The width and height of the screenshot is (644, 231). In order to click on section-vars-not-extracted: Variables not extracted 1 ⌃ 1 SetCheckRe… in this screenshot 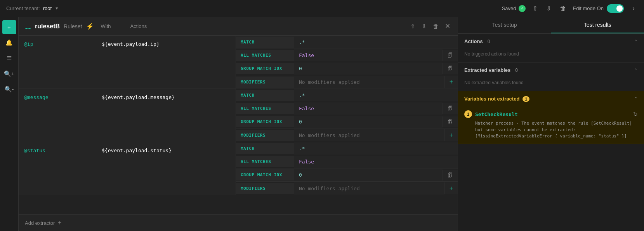, I will do `click(551, 118)`.